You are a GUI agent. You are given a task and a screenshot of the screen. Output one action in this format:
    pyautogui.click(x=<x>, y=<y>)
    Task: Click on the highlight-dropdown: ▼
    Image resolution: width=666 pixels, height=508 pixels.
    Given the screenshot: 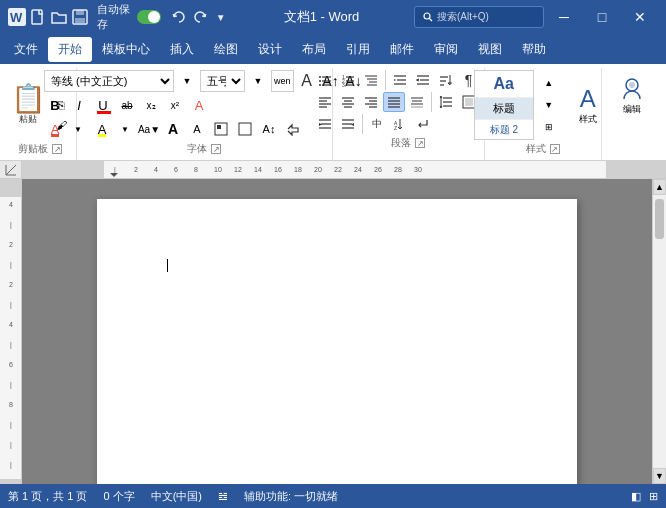 What is the action you would take?
    pyautogui.click(x=125, y=129)
    